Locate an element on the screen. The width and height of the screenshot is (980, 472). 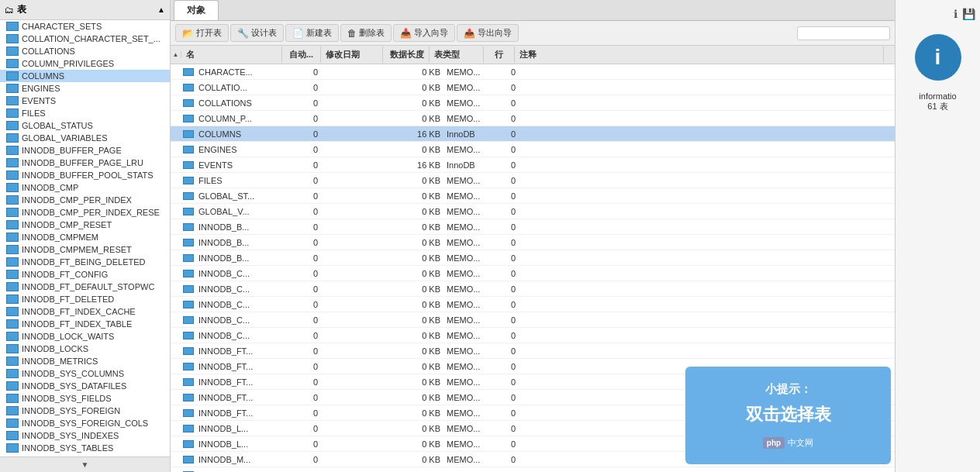
sidebar-item-6: EVENTS is located at coordinates (85, 101).